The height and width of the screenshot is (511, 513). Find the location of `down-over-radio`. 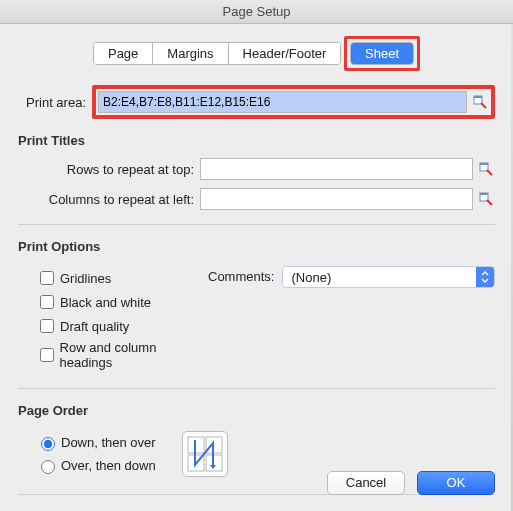

down-over-radio is located at coordinates (48, 444).